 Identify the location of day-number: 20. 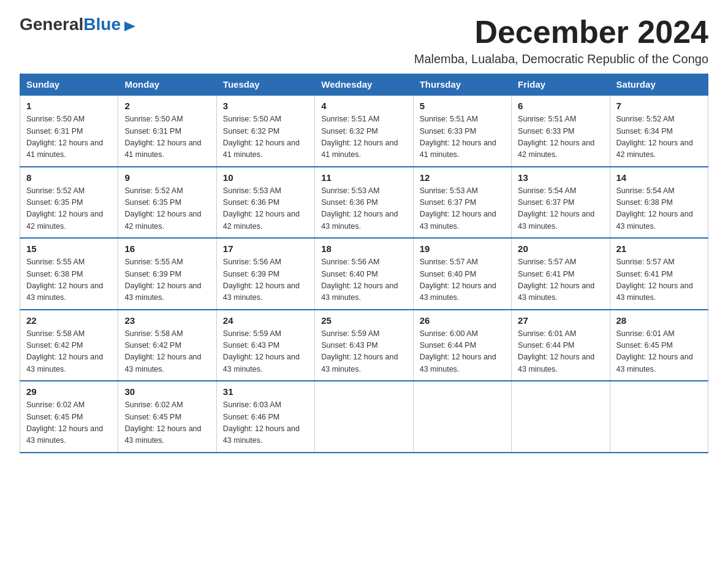
(560, 249).